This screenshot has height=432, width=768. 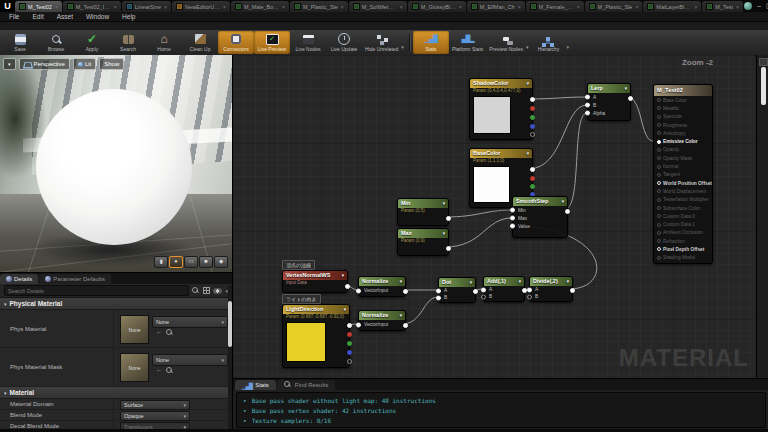 I want to click on phys-material-dropdown: None▾, so click(x=190, y=322).